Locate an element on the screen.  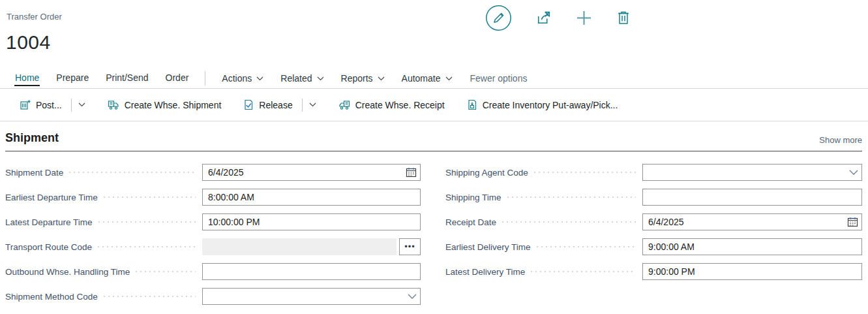
create-whse-receipt-label: Create Whse. Receipt is located at coordinates (400, 105).